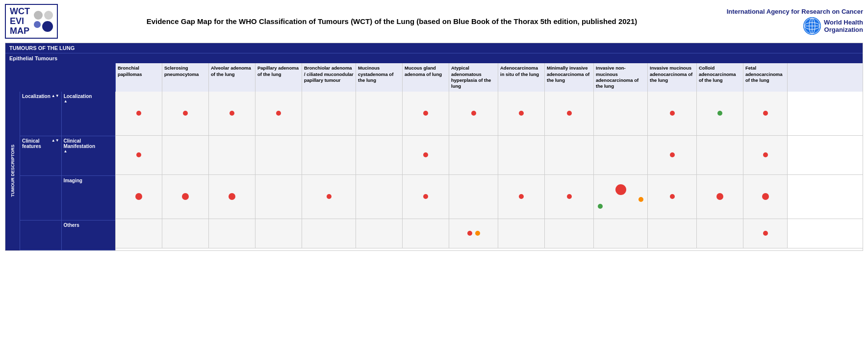 This screenshot has height=344, width=868. Describe the element at coordinates (426, 155) in the screenshot. I see `cell-clin-c7` at that location.